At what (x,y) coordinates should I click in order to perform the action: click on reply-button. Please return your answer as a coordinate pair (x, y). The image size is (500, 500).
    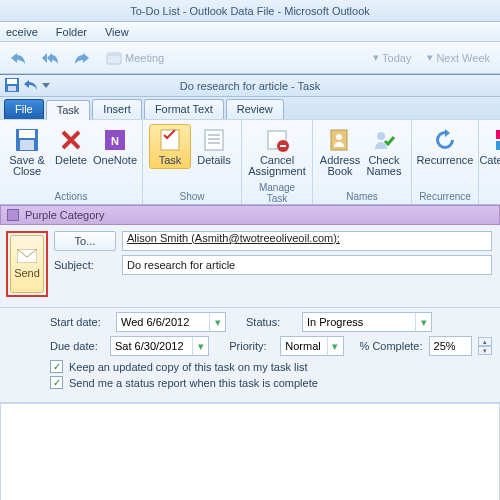
    Looking at the image, I should click on (18, 58).